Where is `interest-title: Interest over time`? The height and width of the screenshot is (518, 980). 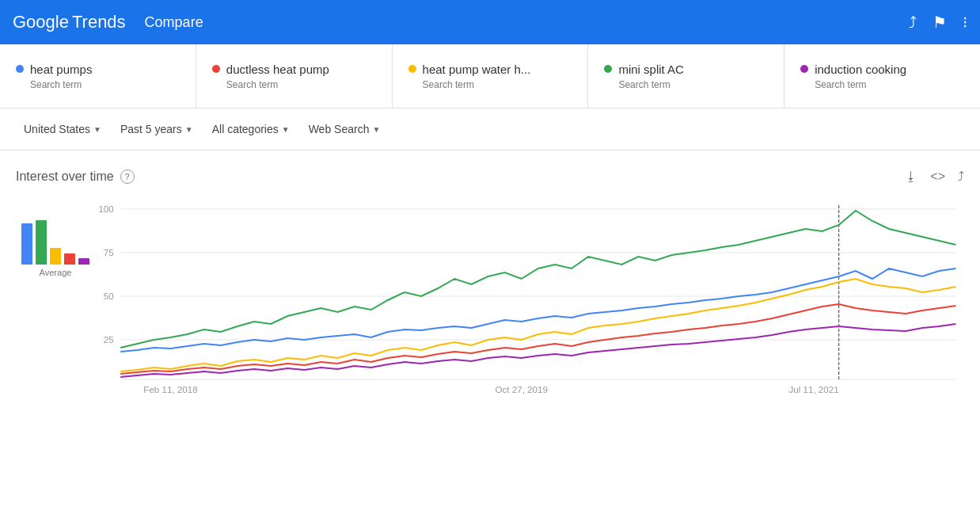 interest-title: Interest over time is located at coordinates (65, 177).